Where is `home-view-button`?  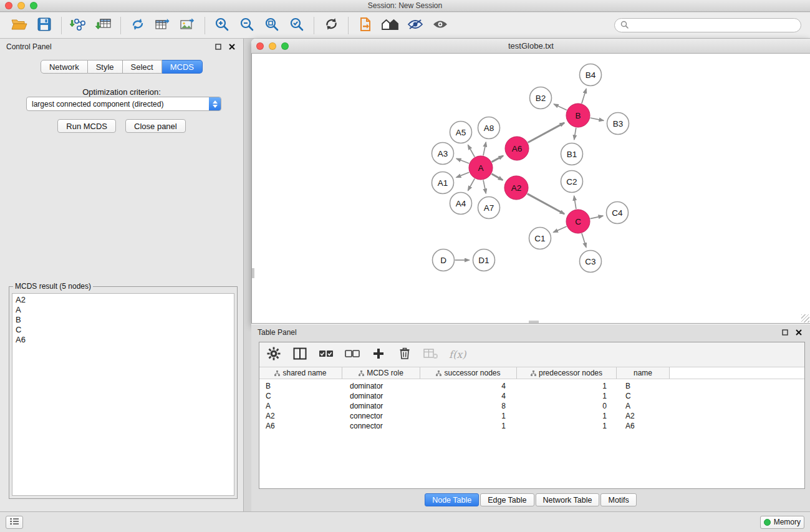 home-view-button is located at coordinates (390, 26).